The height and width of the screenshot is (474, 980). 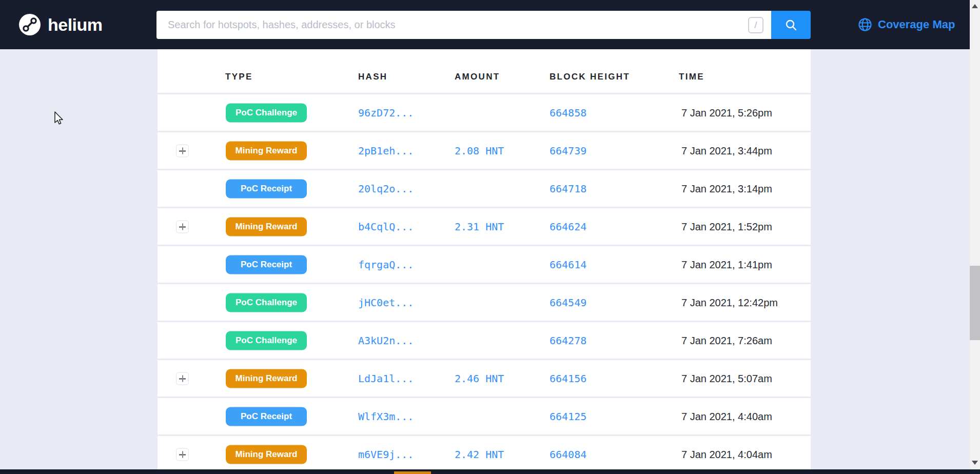 I want to click on amount-value: 2.31 HNT, so click(x=479, y=227).